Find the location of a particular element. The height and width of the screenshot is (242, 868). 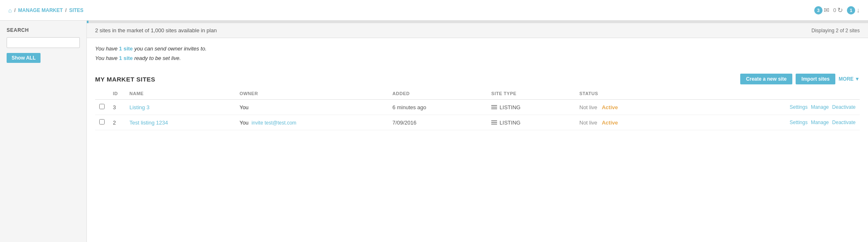

row2-site-type-label: LISTING is located at coordinates (510, 122).